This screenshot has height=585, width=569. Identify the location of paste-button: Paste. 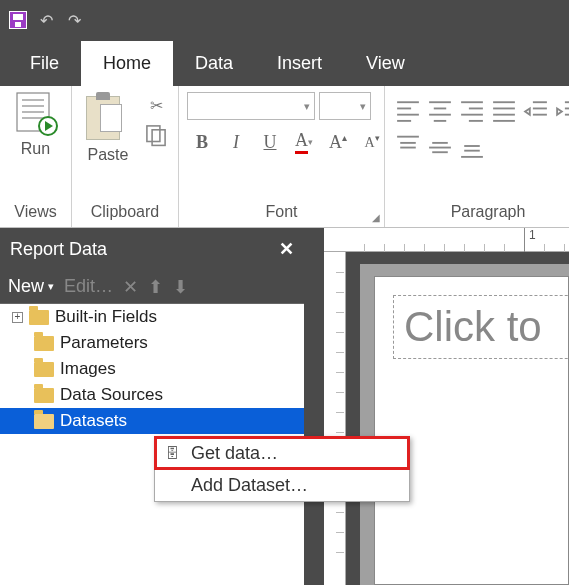
(108, 128).